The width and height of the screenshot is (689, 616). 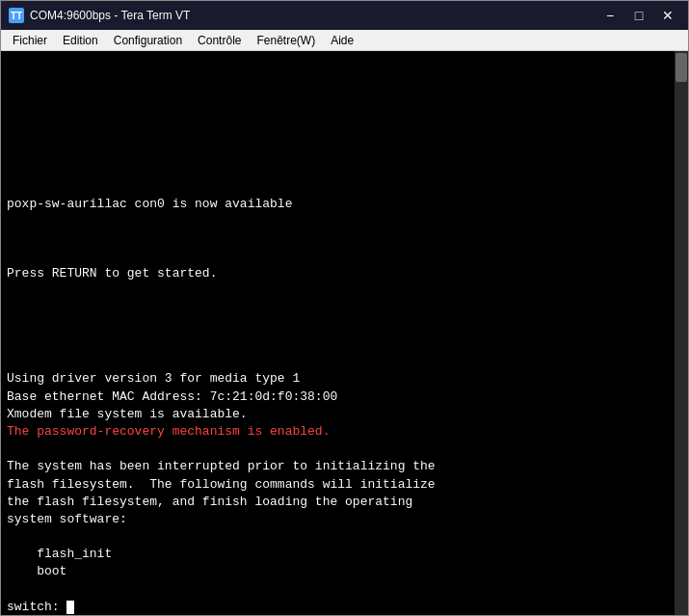 What do you see at coordinates (112, 274) in the screenshot?
I see `terminal-line-4: Press RETURN to get started.` at bounding box center [112, 274].